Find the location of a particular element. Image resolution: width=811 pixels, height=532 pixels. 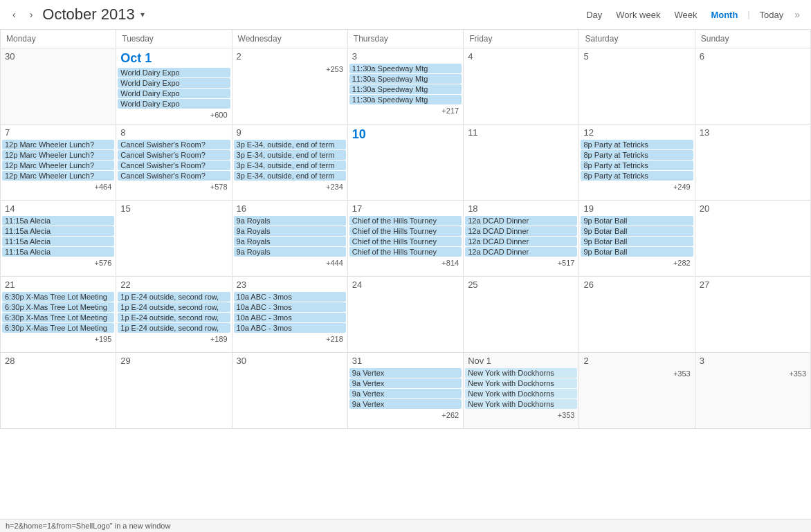

next-button: › is located at coordinates (32, 15).